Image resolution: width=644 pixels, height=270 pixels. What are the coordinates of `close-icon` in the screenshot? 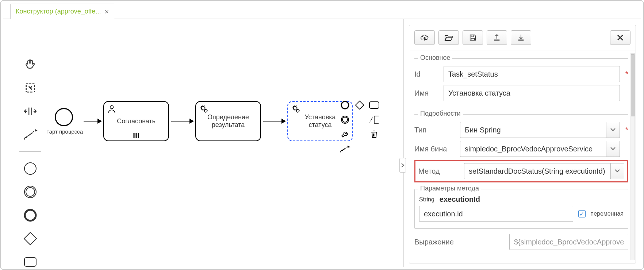 It's located at (620, 38).